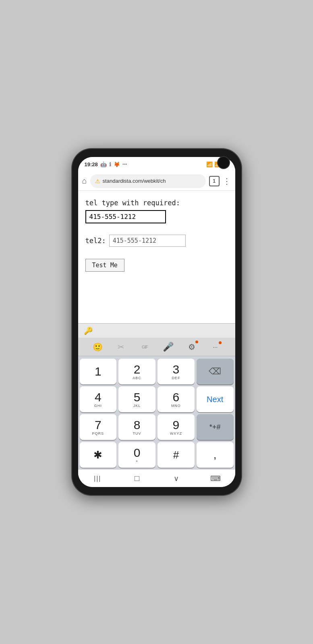 This screenshot has height=644, width=313. I want to click on key-2-label: 2, so click(137, 369).